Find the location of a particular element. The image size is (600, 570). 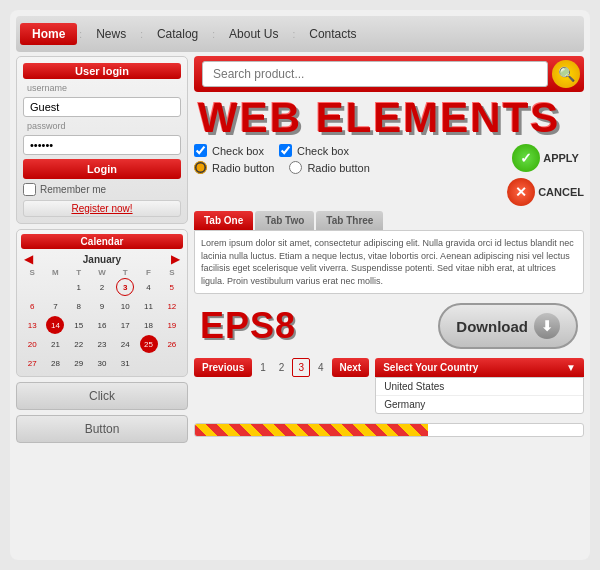

button-button: Button is located at coordinates (102, 429).